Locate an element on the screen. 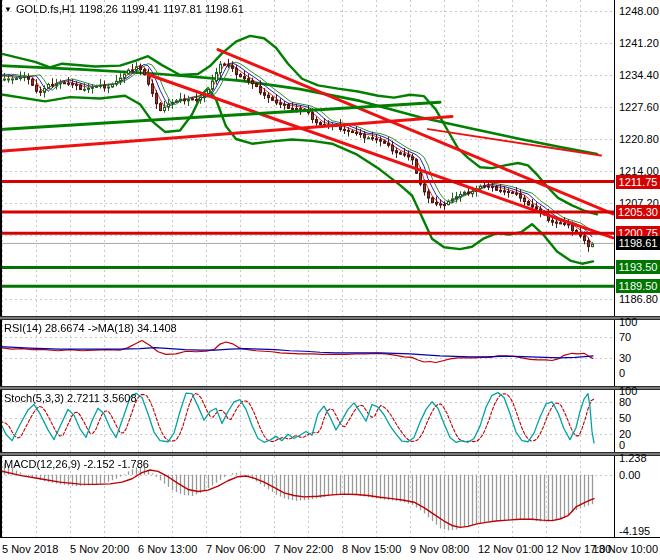 This screenshot has height=560, width=660. price-axis: 1248.001241.201234.401227.601220.801214.… is located at coordinates (637, 158).